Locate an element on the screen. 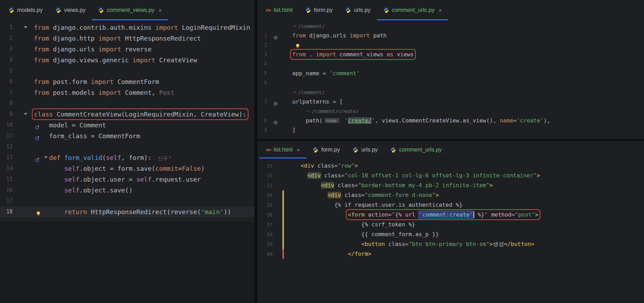 This screenshot has height=303, width=644. line-number: 10 is located at coordinates (6, 125).